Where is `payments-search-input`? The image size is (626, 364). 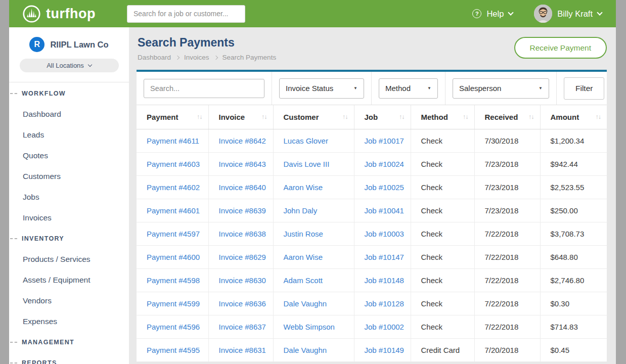
payments-search-input is located at coordinates (204, 88).